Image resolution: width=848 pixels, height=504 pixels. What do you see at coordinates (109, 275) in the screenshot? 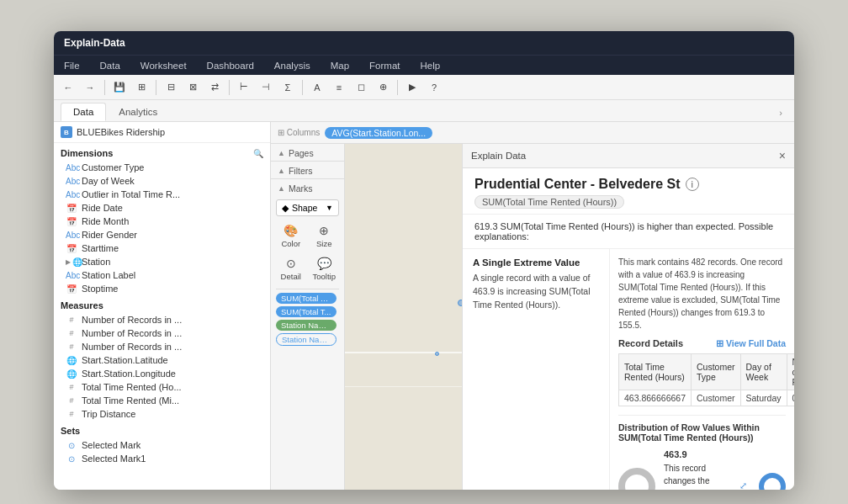
I see `field-name: Station Label` at bounding box center [109, 275].